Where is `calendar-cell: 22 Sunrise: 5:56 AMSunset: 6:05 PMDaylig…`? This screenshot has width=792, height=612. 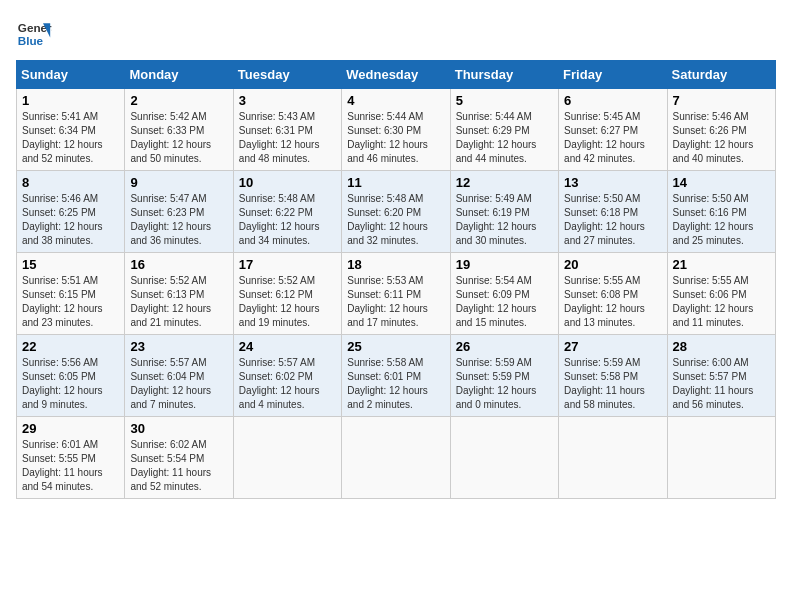 calendar-cell: 22 Sunrise: 5:56 AMSunset: 6:05 PMDaylig… is located at coordinates (71, 376).